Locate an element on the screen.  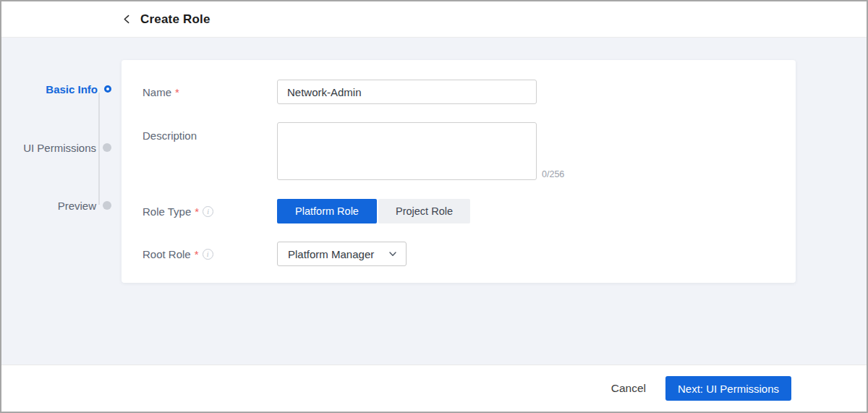
name-input is located at coordinates (407, 92).